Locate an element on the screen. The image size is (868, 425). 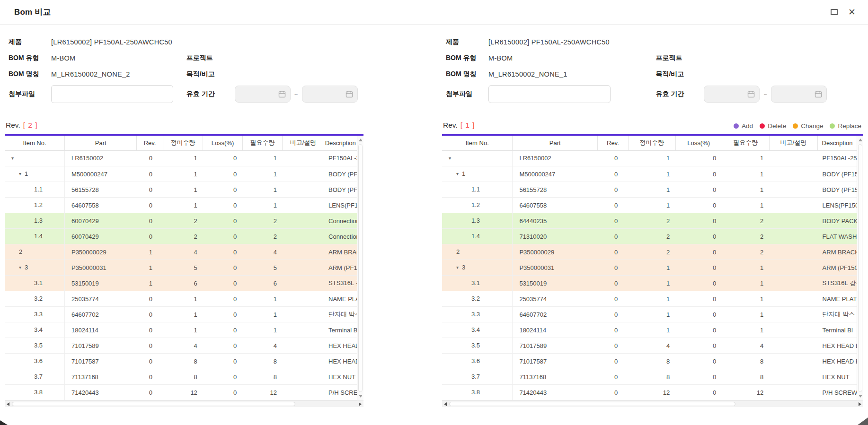
table-row: ▾3P3500000310101ARM (PF150 is located at coordinates (649, 268).